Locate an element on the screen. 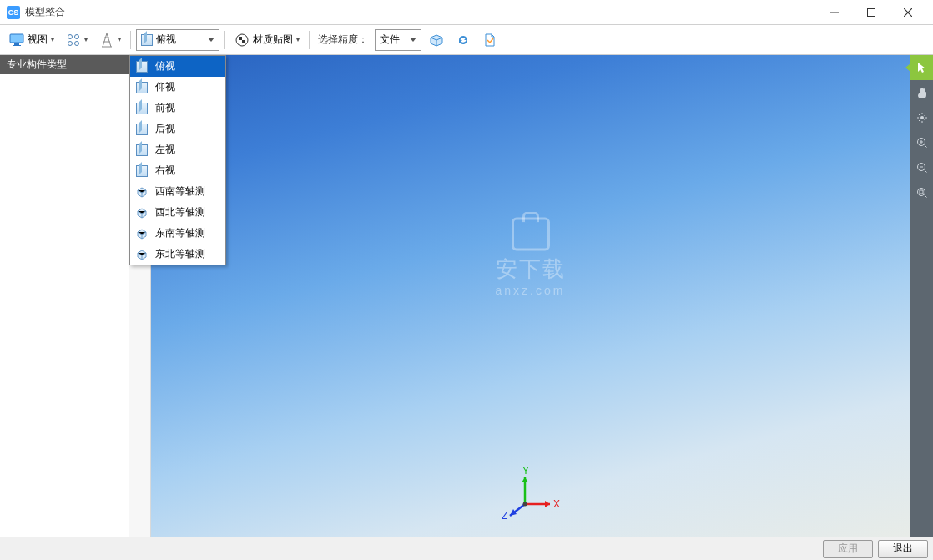 The width and height of the screenshot is (933, 560). right-toolbar is located at coordinates (921, 295).